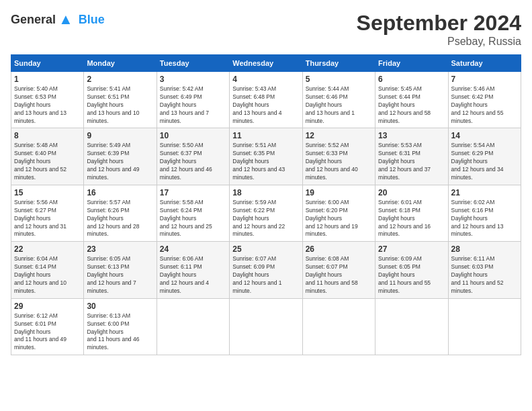 This screenshot has width=532, height=411. I want to click on day-cell: 4Sunrise: 5:43 AMSunset: 6:48 PMDaylight…, so click(266, 100).